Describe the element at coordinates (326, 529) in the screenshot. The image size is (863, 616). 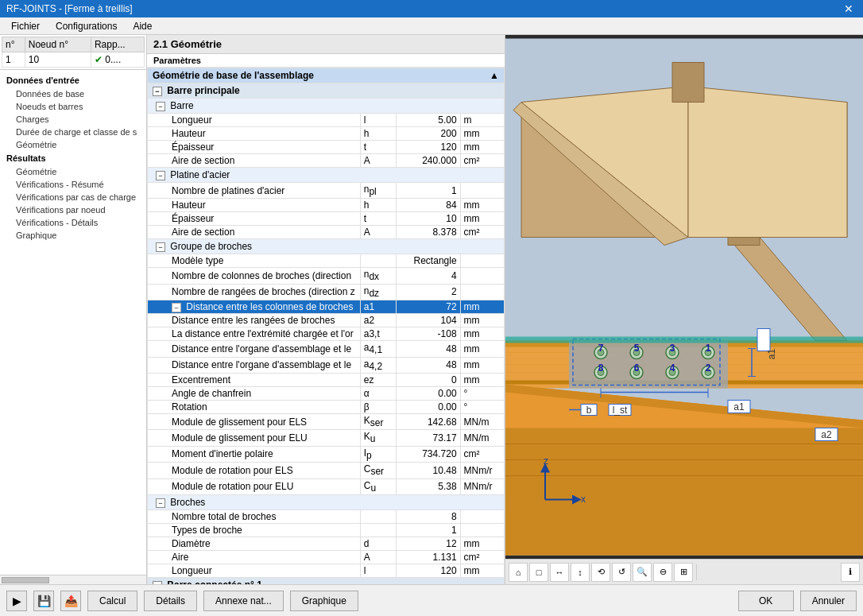
I see `param-row: Types de broche 1` at that location.